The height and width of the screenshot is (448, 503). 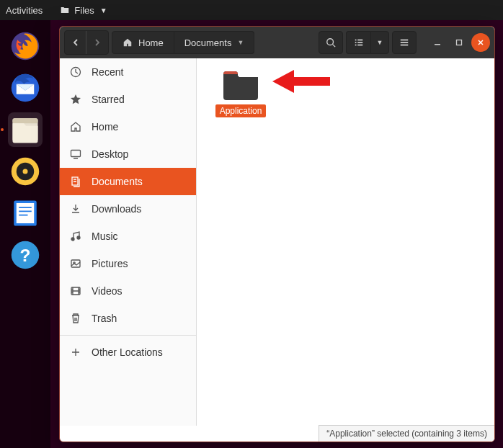 I want to click on sidebar-item-other-locations: Other Locations, so click(x=128, y=352).